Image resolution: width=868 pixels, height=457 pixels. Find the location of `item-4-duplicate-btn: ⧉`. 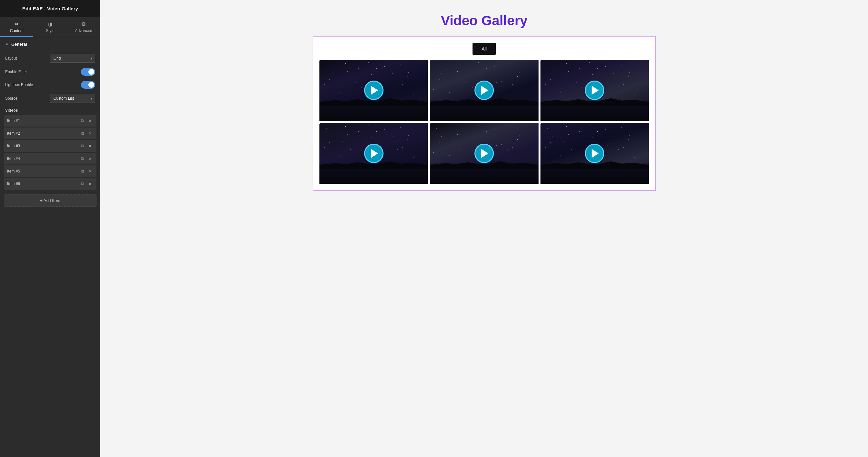

item-4-duplicate-btn: ⧉ is located at coordinates (82, 158).